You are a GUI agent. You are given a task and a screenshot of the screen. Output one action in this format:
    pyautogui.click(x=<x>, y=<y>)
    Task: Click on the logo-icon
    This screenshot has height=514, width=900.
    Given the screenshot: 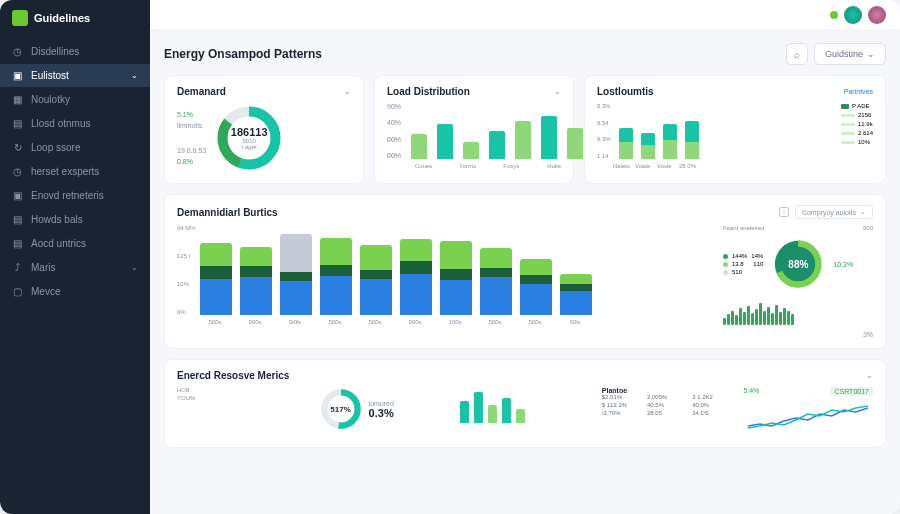 What is the action you would take?
    pyautogui.click(x=20, y=18)
    